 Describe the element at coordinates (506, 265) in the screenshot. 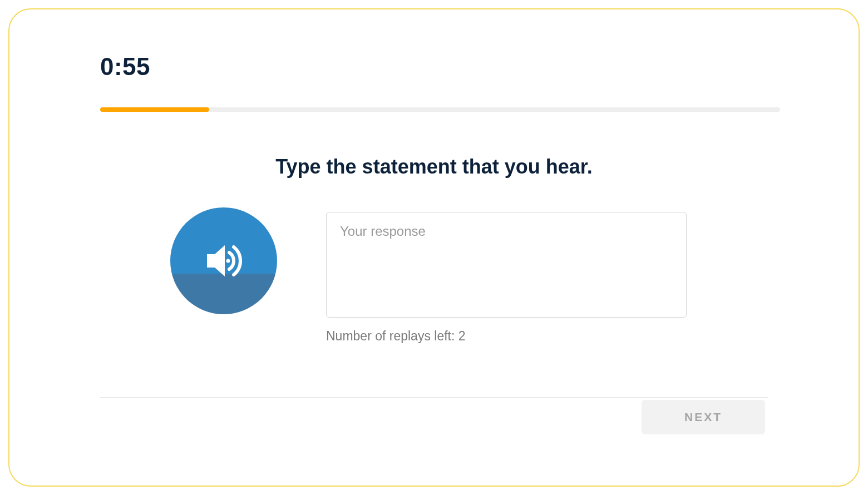

I see `response-input` at that location.